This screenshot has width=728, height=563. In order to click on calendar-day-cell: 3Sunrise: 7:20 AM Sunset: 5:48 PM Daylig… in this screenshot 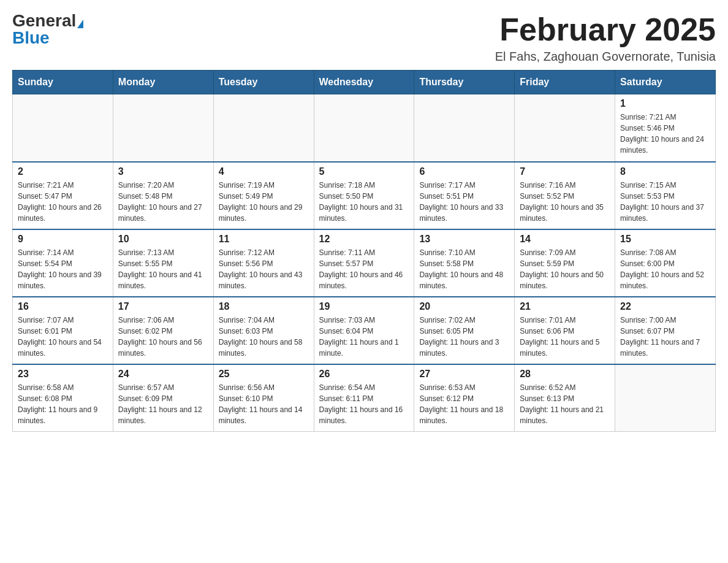, I will do `click(163, 196)`.